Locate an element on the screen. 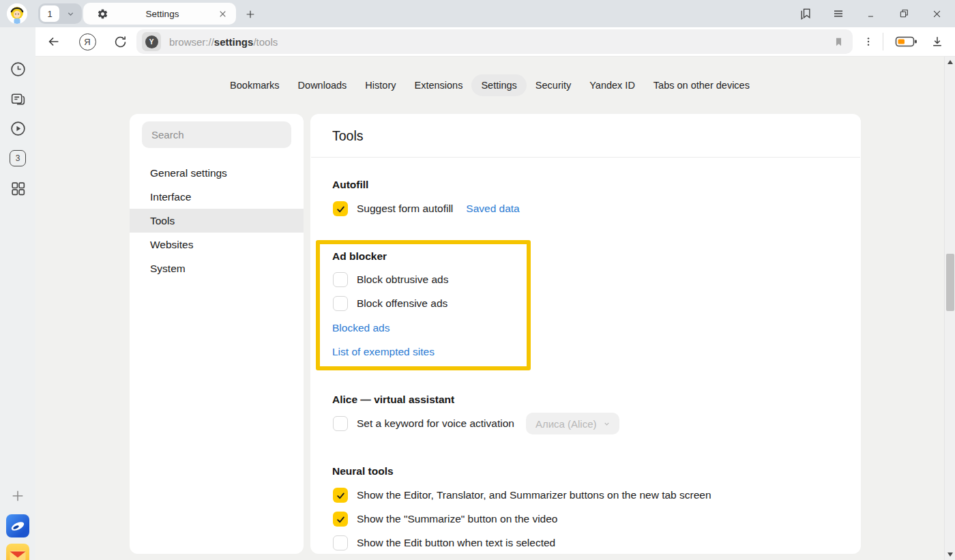 The width and height of the screenshot is (955, 560). feed-icon is located at coordinates (18, 100).